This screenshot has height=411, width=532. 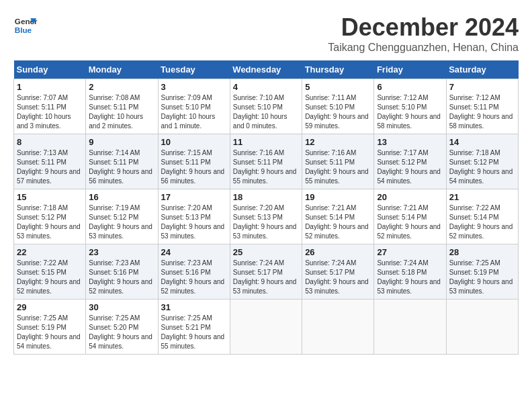 What do you see at coordinates (122, 217) in the screenshot?
I see `calendar-cell: 16Sunrise: 7:19 AMSunset: 5:12 PMDayligh…` at bounding box center [122, 217].